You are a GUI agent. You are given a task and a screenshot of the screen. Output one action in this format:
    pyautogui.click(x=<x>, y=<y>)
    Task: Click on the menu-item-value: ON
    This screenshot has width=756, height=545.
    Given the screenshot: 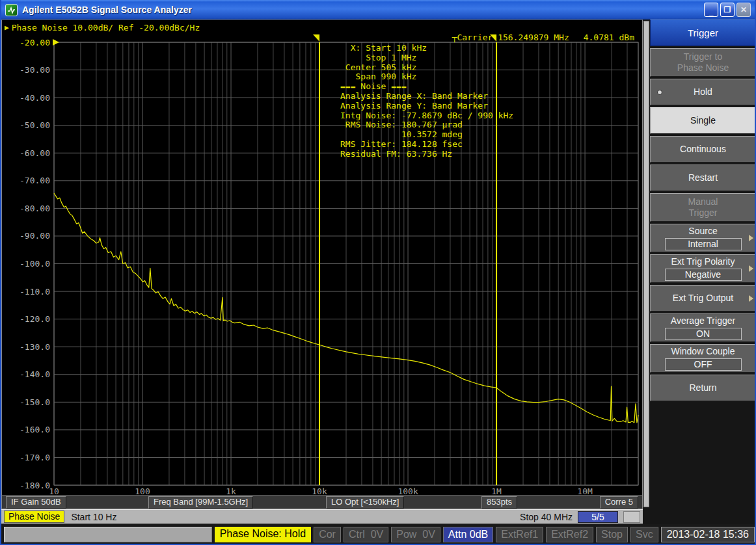 What is the action you would take?
    pyautogui.click(x=703, y=334)
    